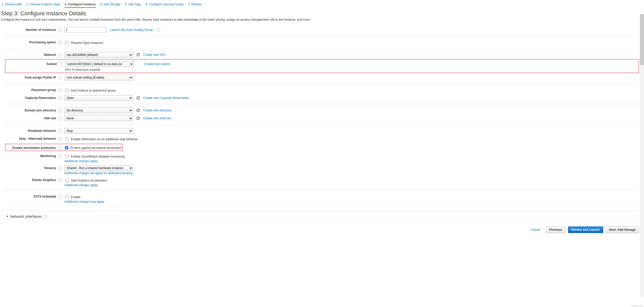  I want to click on label-purchasing: Purchasing option, so click(32, 42).